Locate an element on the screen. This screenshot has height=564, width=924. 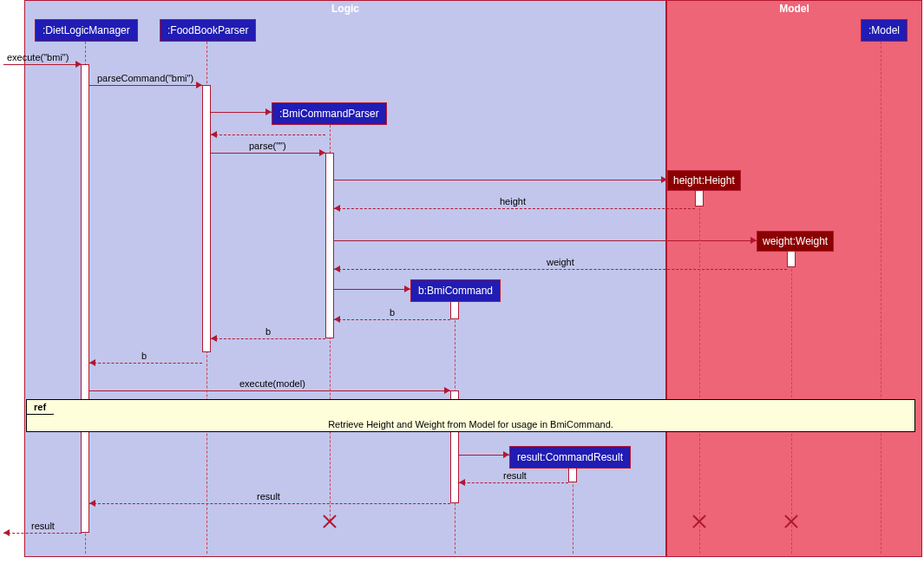
ref-fragment: ref Retrieve Height and Weight from Mode… is located at coordinates (470, 416).